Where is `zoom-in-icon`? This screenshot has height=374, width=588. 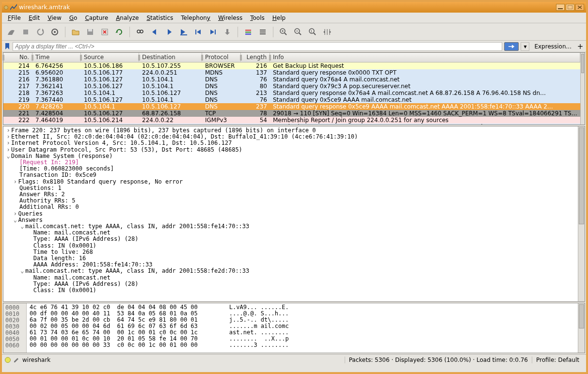
zoom-in-icon is located at coordinates (284, 32).